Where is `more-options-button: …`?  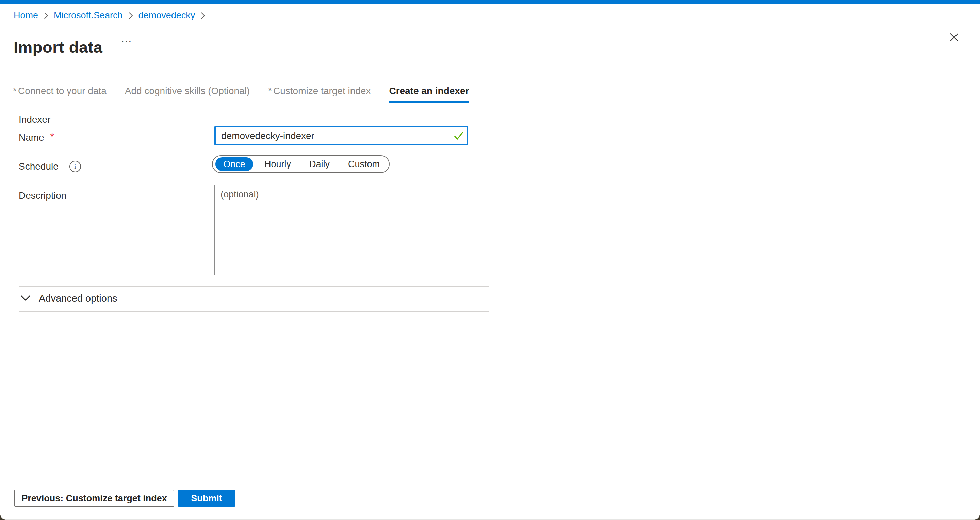
more-options-button: … is located at coordinates (127, 39).